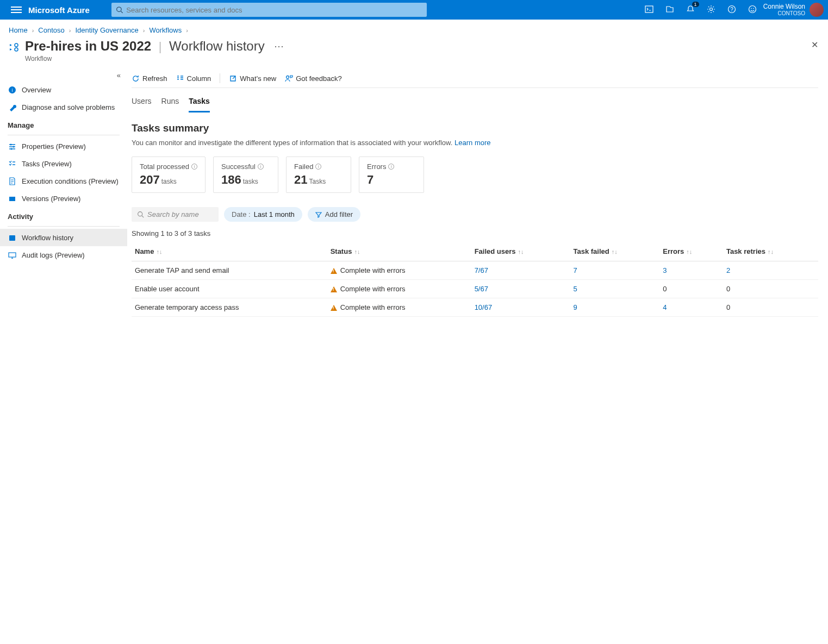  I want to click on notifications-icon: 1, so click(690, 10).